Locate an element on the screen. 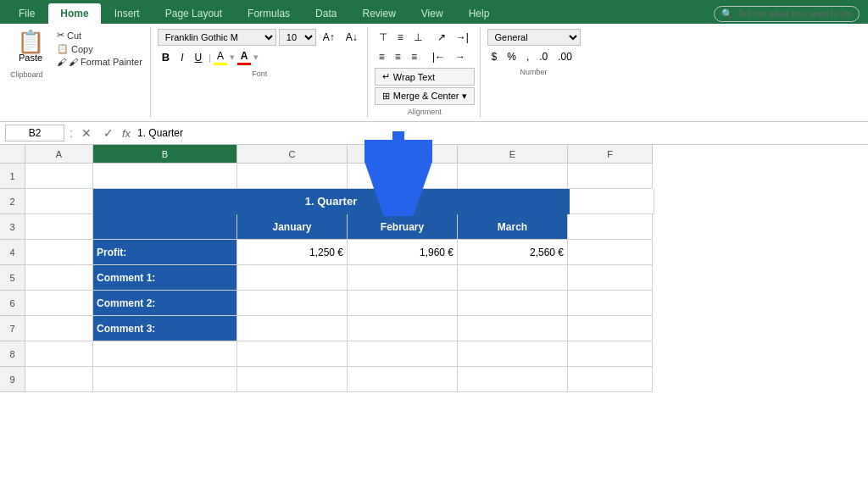 The width and height of the screenshot is (868, 488). increase-indent2-button: → is located at coordinates (460, 57).